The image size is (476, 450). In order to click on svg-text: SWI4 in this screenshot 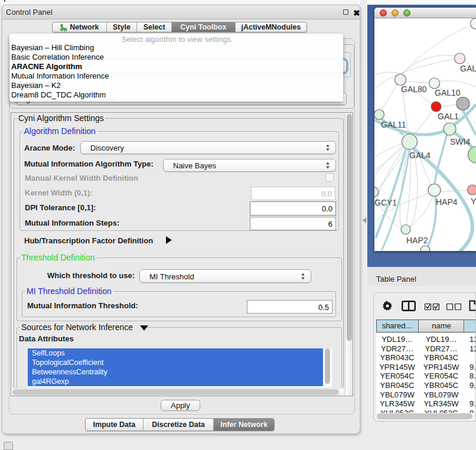, I will do `click(460, 142)`.